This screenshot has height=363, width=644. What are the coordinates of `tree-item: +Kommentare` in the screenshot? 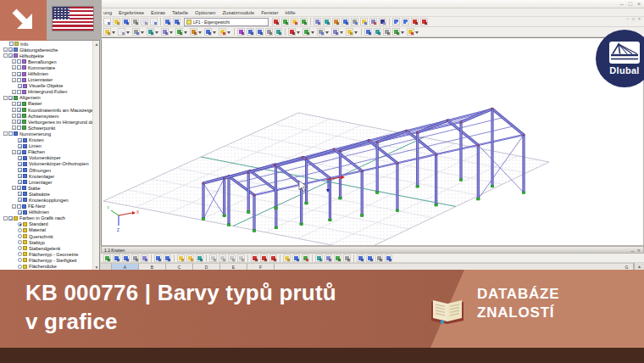 It's located at (49, 68).